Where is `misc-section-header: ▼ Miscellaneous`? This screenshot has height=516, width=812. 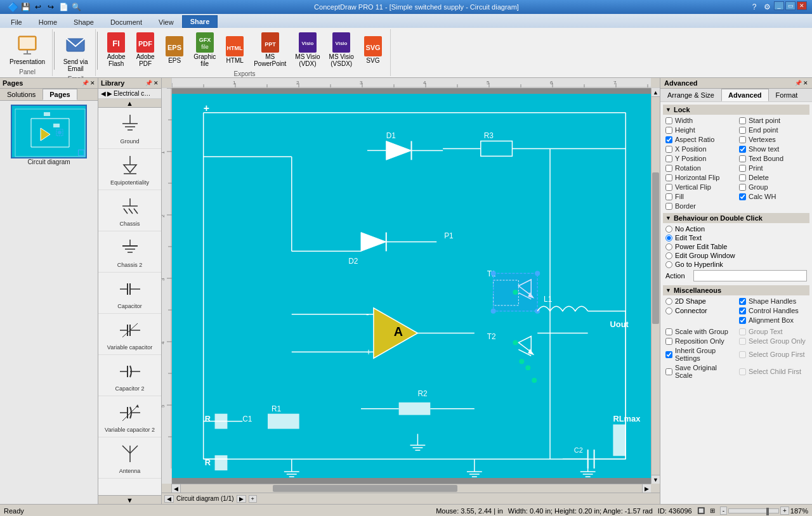
misc-section-header: ▼ Miscellaneous is located at coordinates (736, 290).